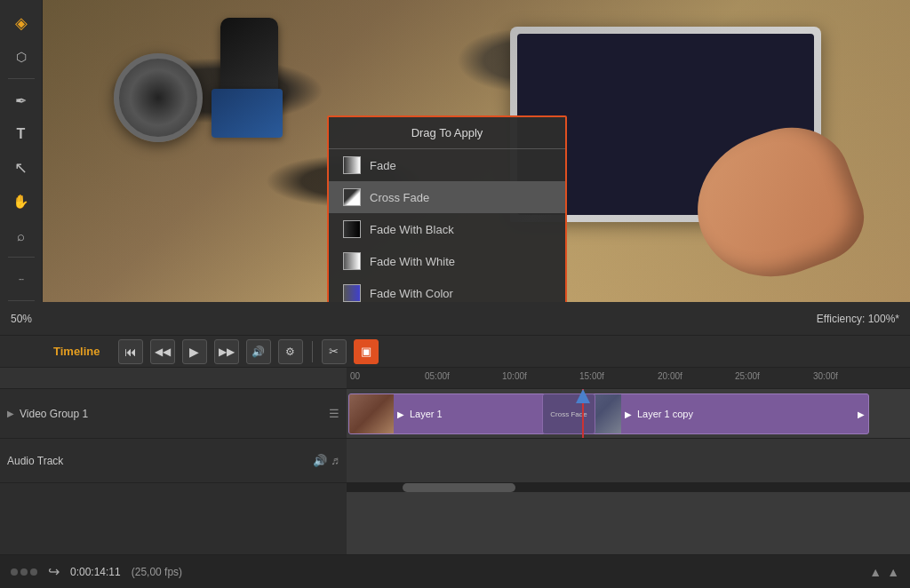 The width and height of the screenshot is (910, 588). I want to click on popup-item-crossfade: Cross Fade, so click(447, 197).